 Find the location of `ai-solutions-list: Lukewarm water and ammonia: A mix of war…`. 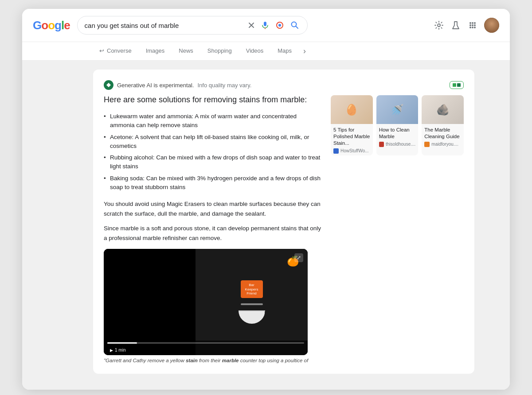

ai-solutions-list: Lukewarm water and ammonia: A mix of war… is located at coordinates (213, 152).